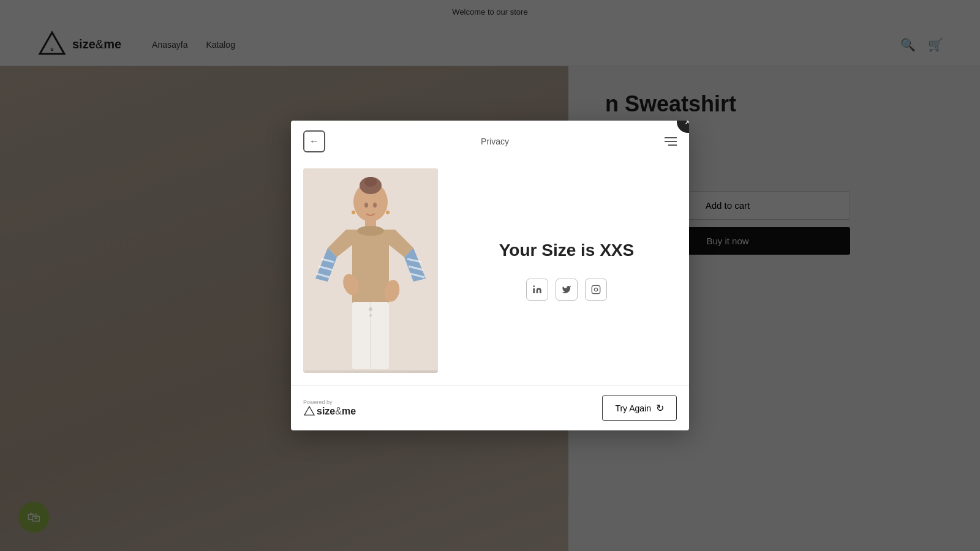 The image size is (980, 551). What do you see at coordinates (567, 271) in the screenshot?
I see `size-result-area: Your Size is XXS` at bounding box center [567, 271].